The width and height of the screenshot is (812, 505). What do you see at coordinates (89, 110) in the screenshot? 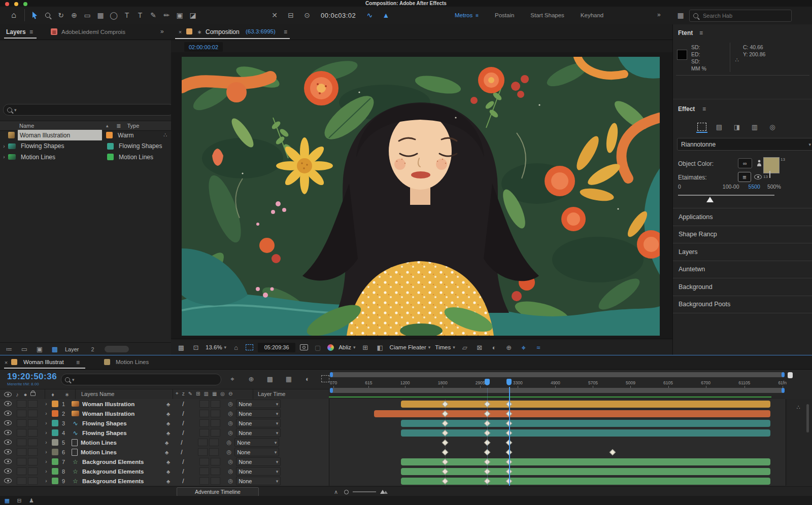
I see `project-search: ▾` at bounding box center [89, 110].